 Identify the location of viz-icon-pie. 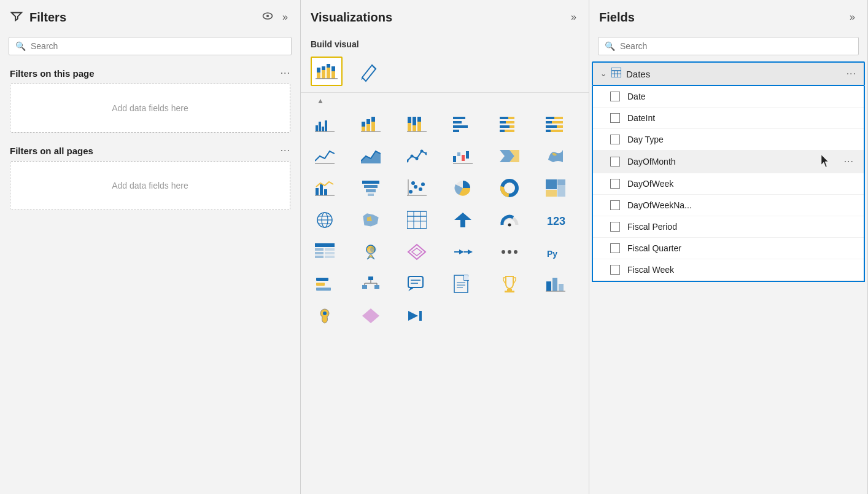
(463, 188).